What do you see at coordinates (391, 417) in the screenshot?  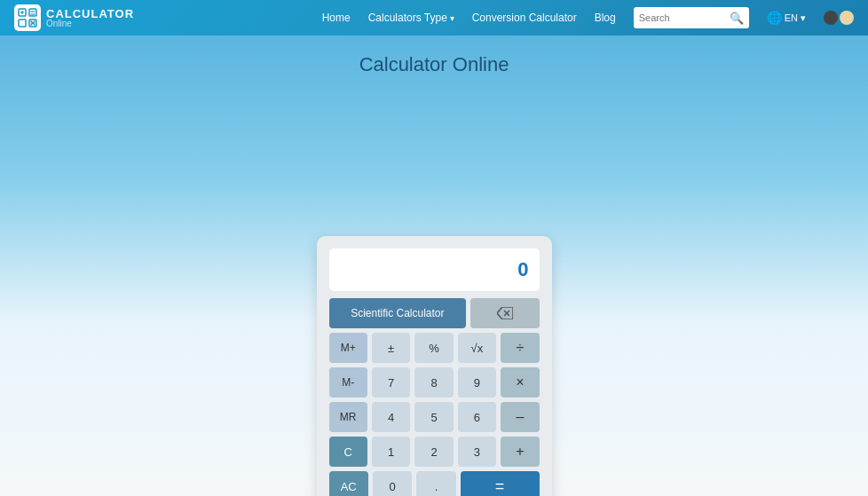 I see `four-button: 4` at bounding box center [391, 417].